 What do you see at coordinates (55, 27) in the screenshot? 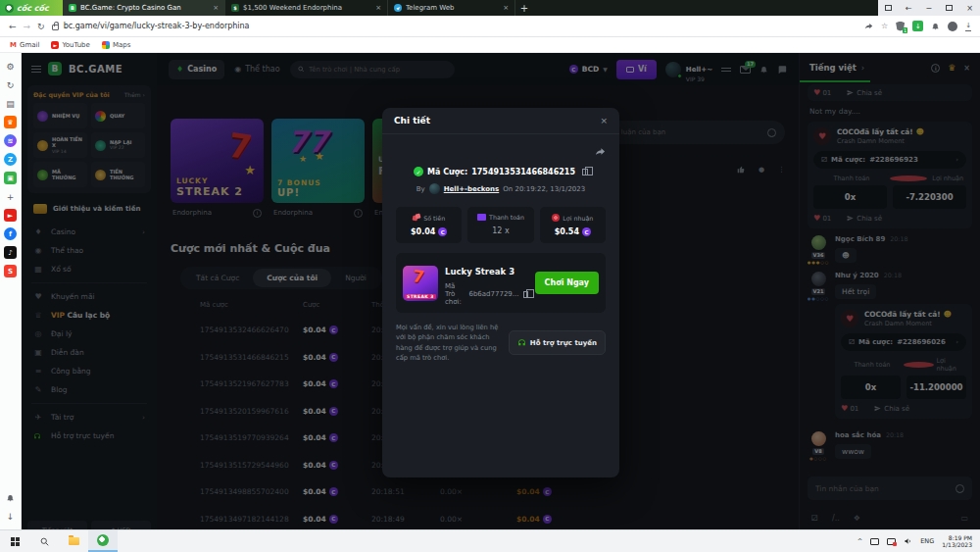
I see `lock-icon` at bounding box center [55, 27].